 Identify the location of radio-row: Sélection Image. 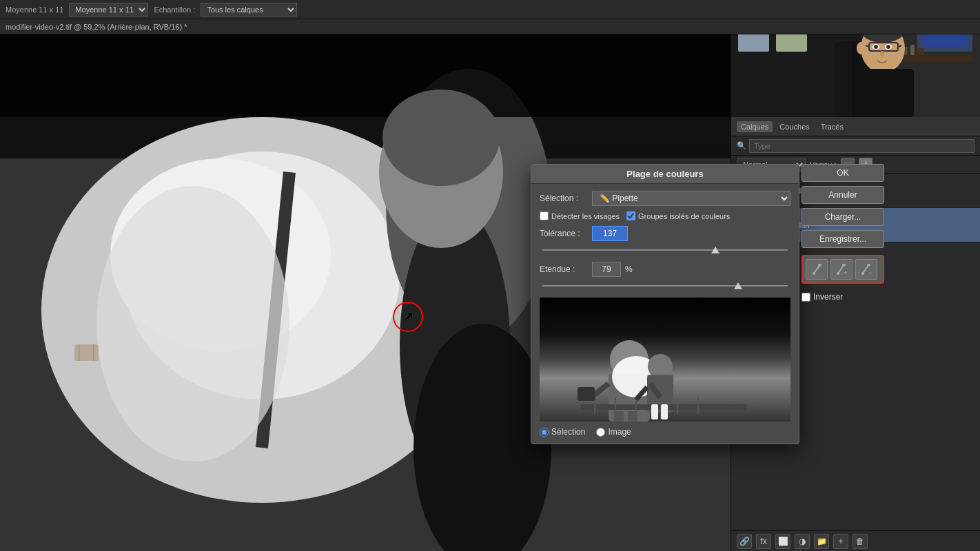
(665, 432).